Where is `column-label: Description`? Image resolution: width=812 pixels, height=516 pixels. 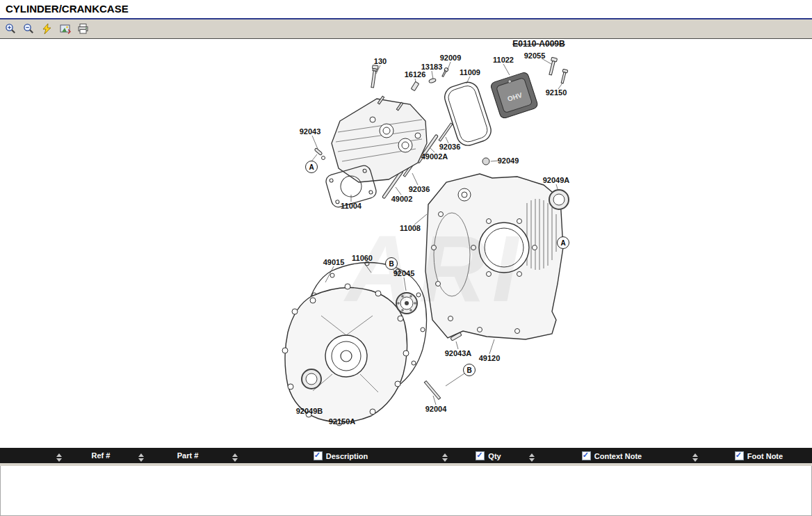
column-label: Description is located at coordinates (348, 456).